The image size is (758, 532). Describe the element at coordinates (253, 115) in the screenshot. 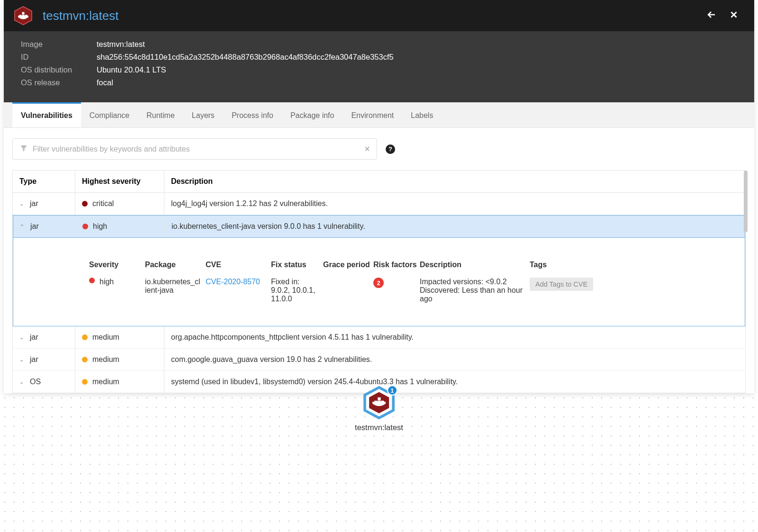

I see `tab-process-info: Process info` at that location.